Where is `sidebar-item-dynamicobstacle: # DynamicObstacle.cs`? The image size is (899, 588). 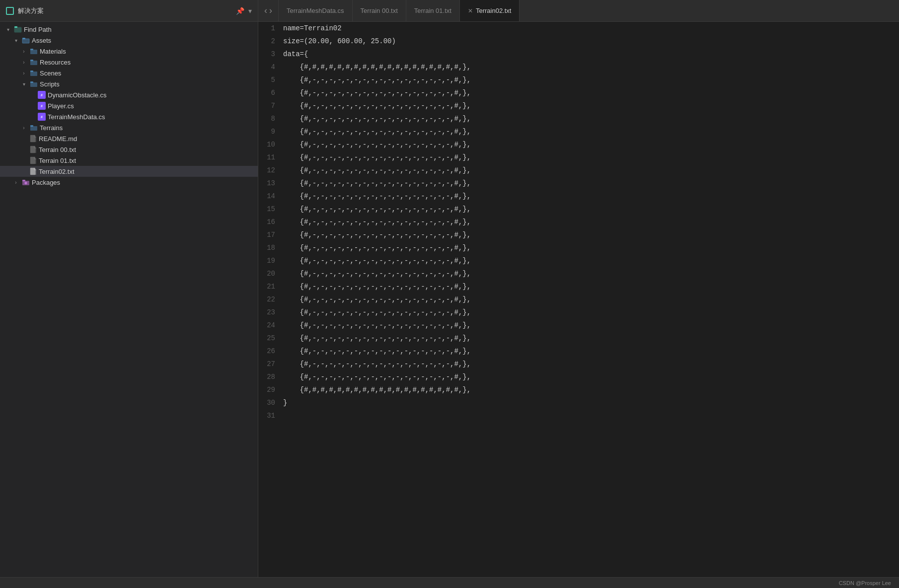 sidebar-item-dynamicobstacle: # DynamicObstacle.cs is located at coordinates (129, 95).